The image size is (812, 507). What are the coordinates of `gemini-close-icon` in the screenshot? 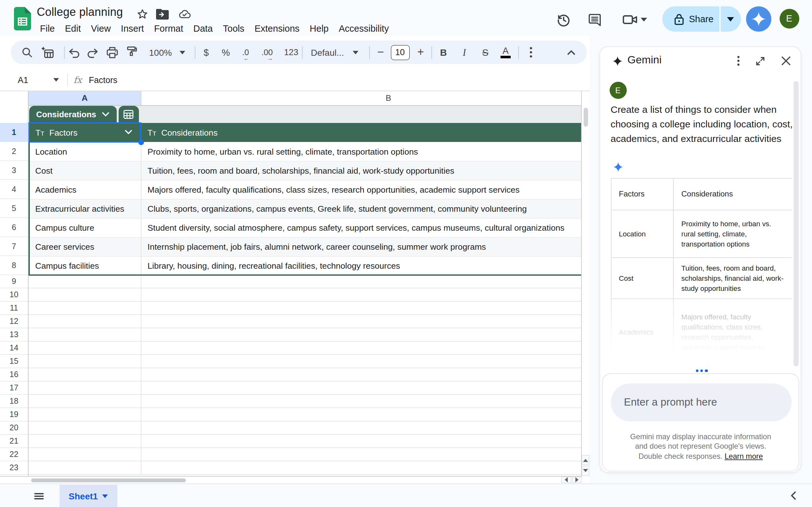 It's located at (786, 61).